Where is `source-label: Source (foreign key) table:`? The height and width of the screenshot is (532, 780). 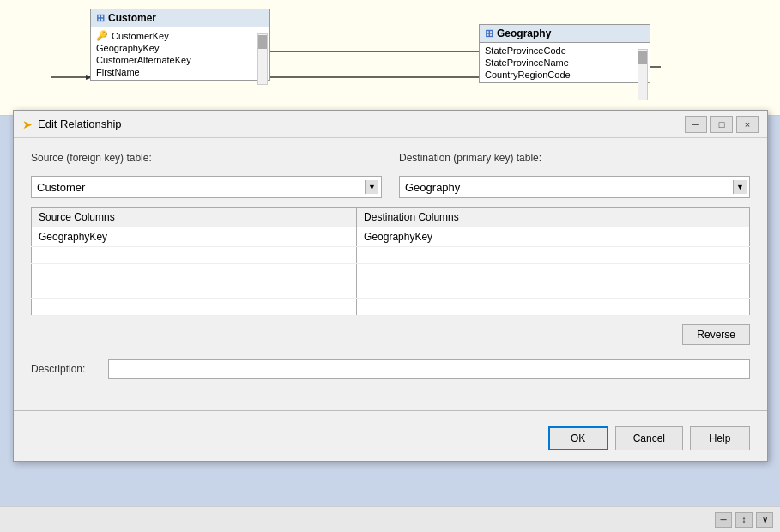 source-label: Source (foreign key) table: is located at coordinates (206, 158).